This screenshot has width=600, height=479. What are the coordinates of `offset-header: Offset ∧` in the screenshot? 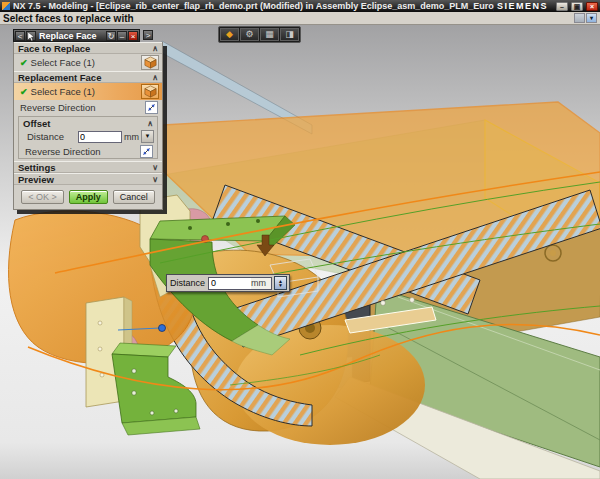 It's located at (88, 123).